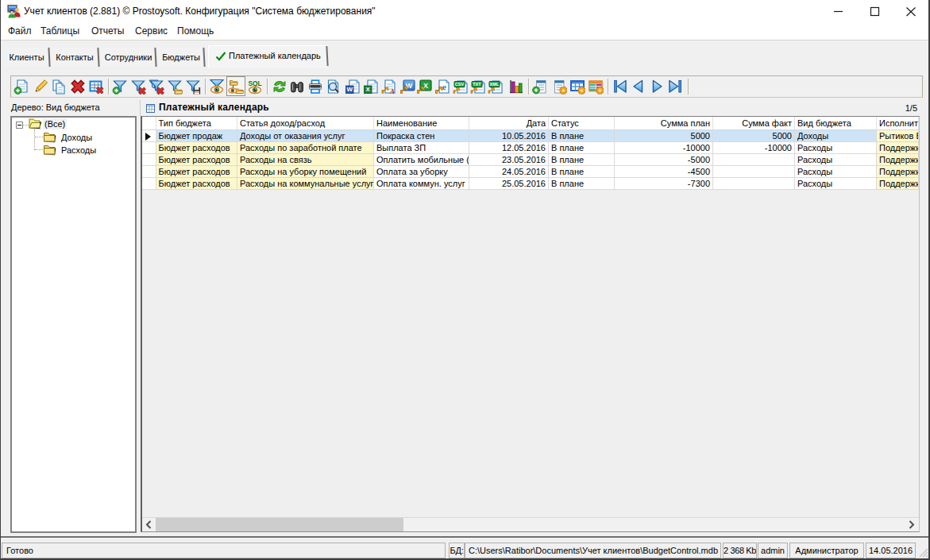 Image resolution: width=930 pixels, height=560 pixels. I want to click on svg-text: SQL, so click(254, 83).